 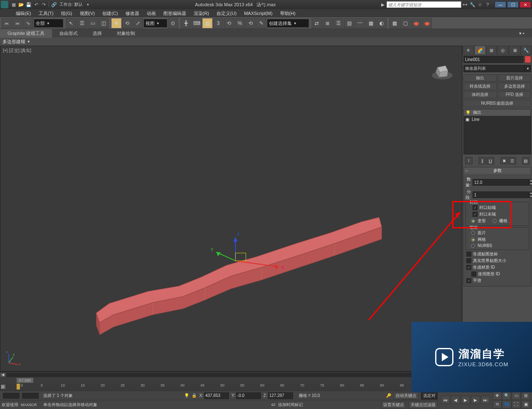 I want to click on menu-修改器: 修改器, so click(x=132, y=13).